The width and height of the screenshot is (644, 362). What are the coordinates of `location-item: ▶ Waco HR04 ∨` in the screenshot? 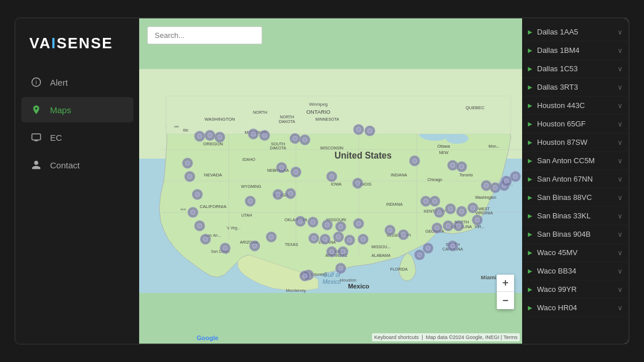 It's located at (575, 308).